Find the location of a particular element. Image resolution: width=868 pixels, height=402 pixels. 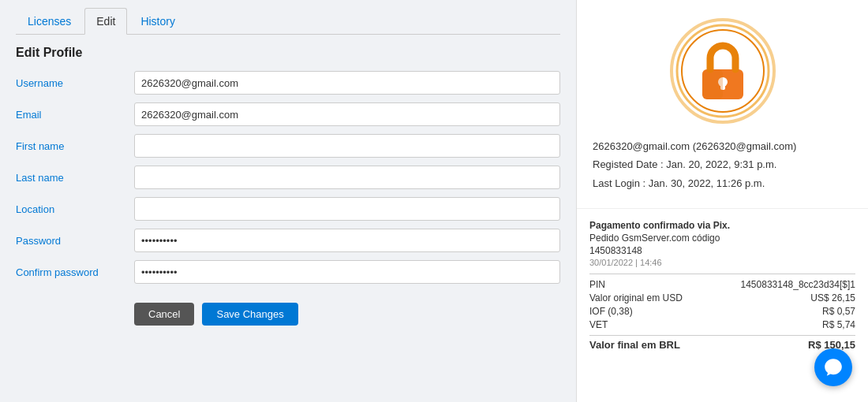

location-label: Location is located at coordinates (75, 210).